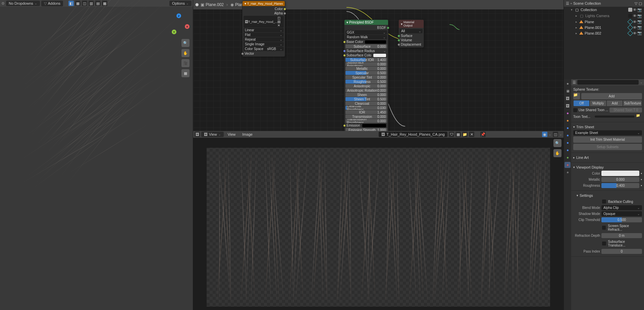  Describe the element at coordinates (413, 134) in the screenshot. I see `image-datablock-selector: 🖼T_Hair_Rey_Hood_Planes_CA.png` at that location.